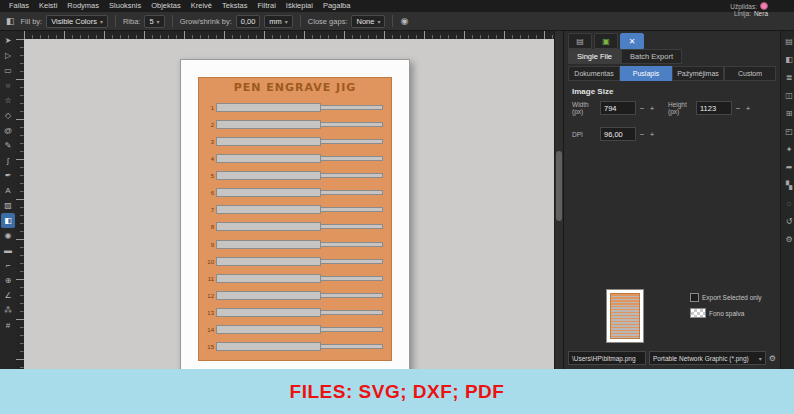  What do you see at coordinates (717, 313) in the screenshot?
I see `background-color-option: Fono spalva` at bounding box center [717, 313].